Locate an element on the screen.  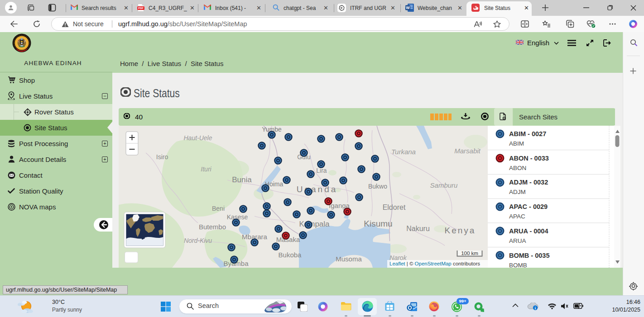
svg-text: ADJM is located at coordinates (517, 192).